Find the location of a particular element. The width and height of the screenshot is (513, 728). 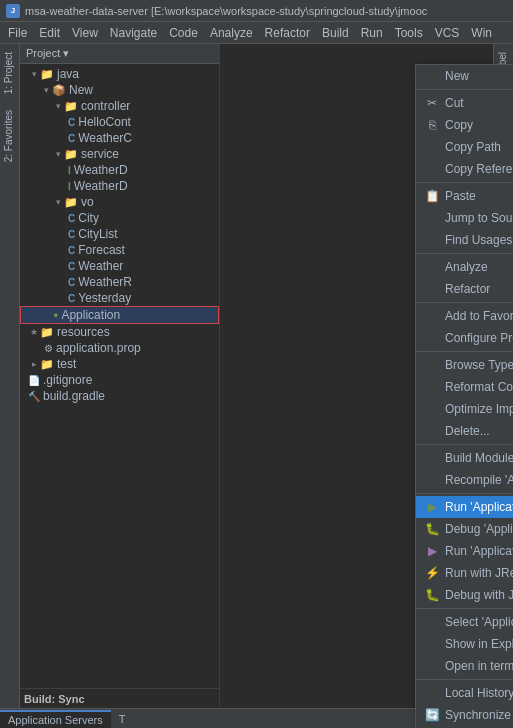

tree-item-weatherc: C WeatherC is located at coordinates (120, 138).